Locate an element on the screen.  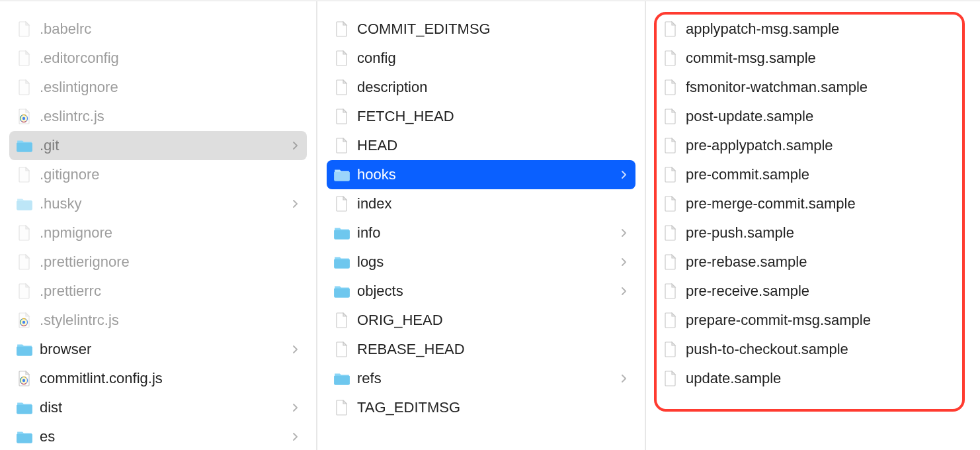
file-name-label: pre-applypatch.sample is located at coordinates (825, 146).